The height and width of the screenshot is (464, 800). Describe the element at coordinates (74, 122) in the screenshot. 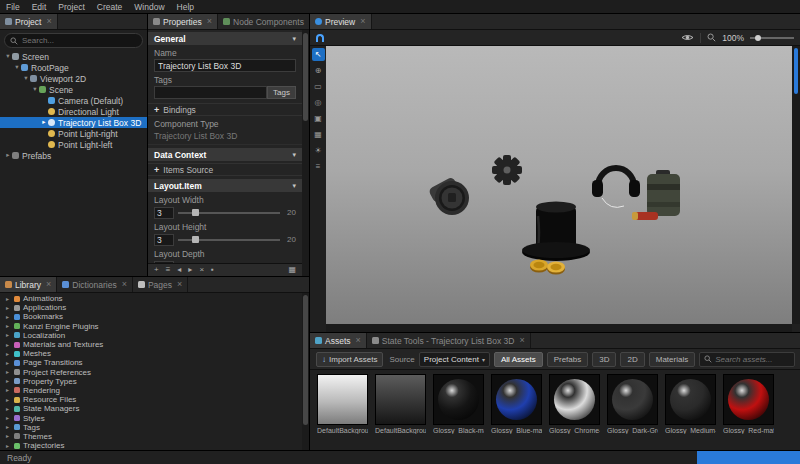

I see `tree-item-trajectory-list-box-3d: ▸Trajectory List Box 3D` at that location.